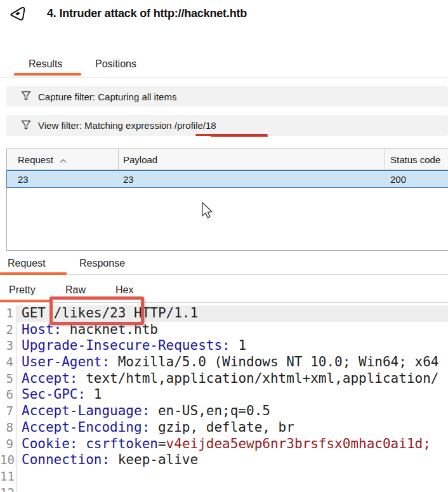 Image resolution: width=448 pixels, height=492 pixels. Describe the element at coordinates (224, 477) in the screenshot. I see `code-line: 11` at that location.